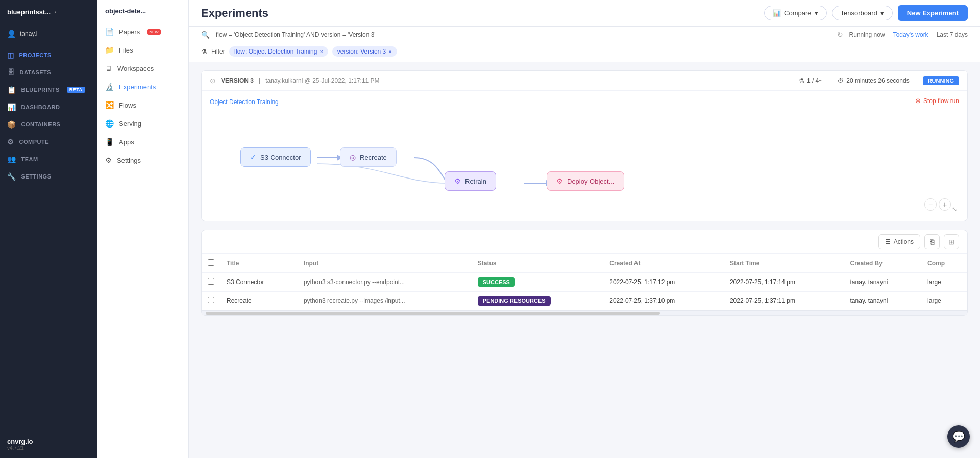 The width and height of the screenshot is (980, 458). What do you see at coordinates (205, 35) in the screenshot?
I see `search-icon: 🔍` at bounding box center [205, 35].